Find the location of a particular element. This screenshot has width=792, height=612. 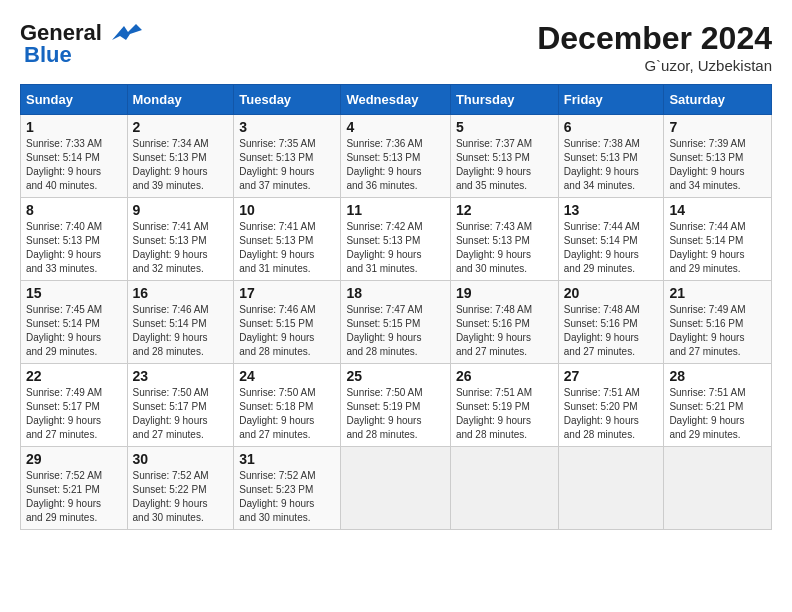

calendar-cell: 8Sunrise: 7:40 AM Sunset: 5:13 PM Daylig… is located at coordinates (74, 240).